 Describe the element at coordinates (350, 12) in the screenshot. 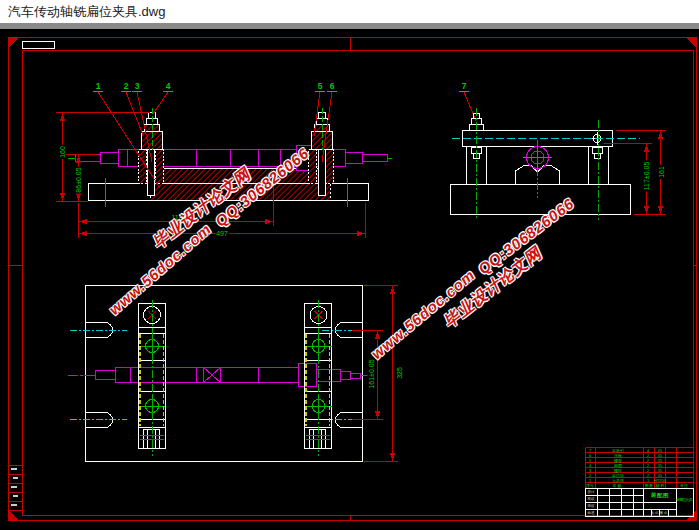

I see `window-title: 汽车传动轴铣扁位夹具.dwg` at that location.